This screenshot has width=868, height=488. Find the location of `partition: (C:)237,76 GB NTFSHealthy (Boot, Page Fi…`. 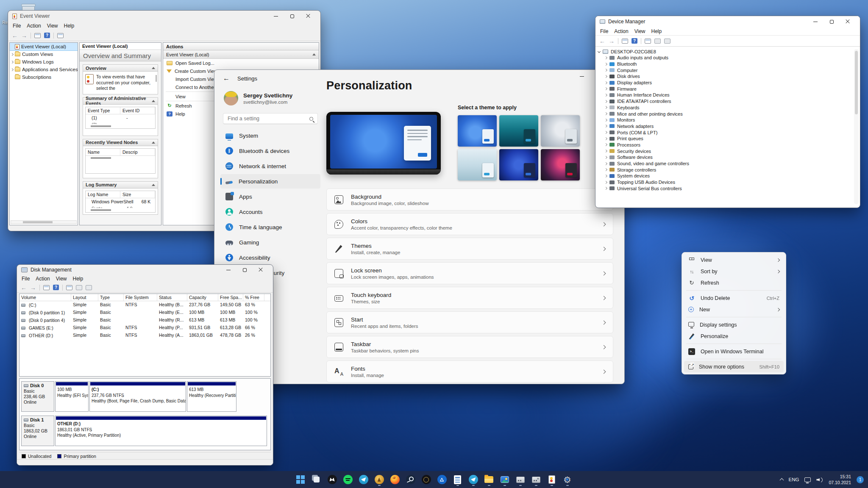

partition: (C:)237,76 GB NTFSHealthy (Boot, Page Fi… is located at coordinates (138, 396).